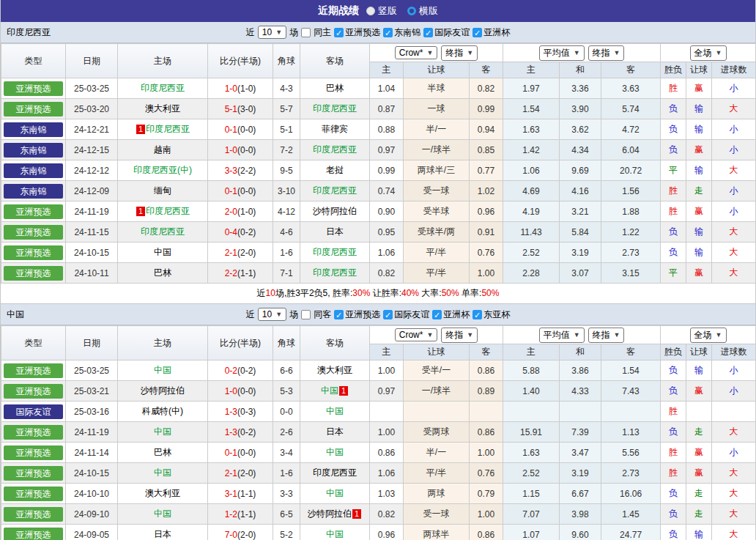  What do you see at coordinates (34, 391) in the screenshot?
I see `competition-cell: 亚洲预选` at bounding box center [34, 391].